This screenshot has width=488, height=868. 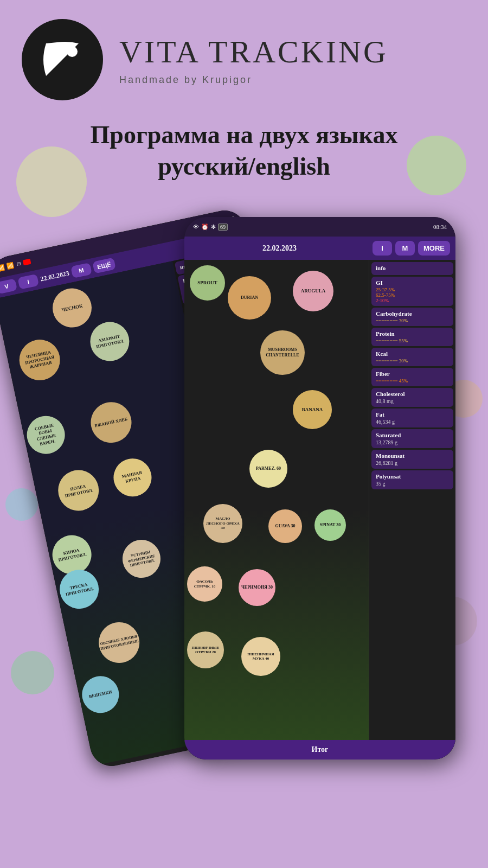 I want to click on food-hazelnut: МАСЛО ЛЕСНОГО ОРЕХА 30, so click(x=223, y=524).